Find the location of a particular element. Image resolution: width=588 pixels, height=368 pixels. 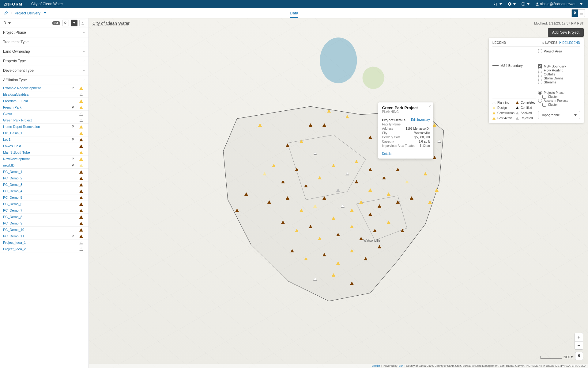

project-link: PC_Demo_4 is located at coordinates (36, 191).